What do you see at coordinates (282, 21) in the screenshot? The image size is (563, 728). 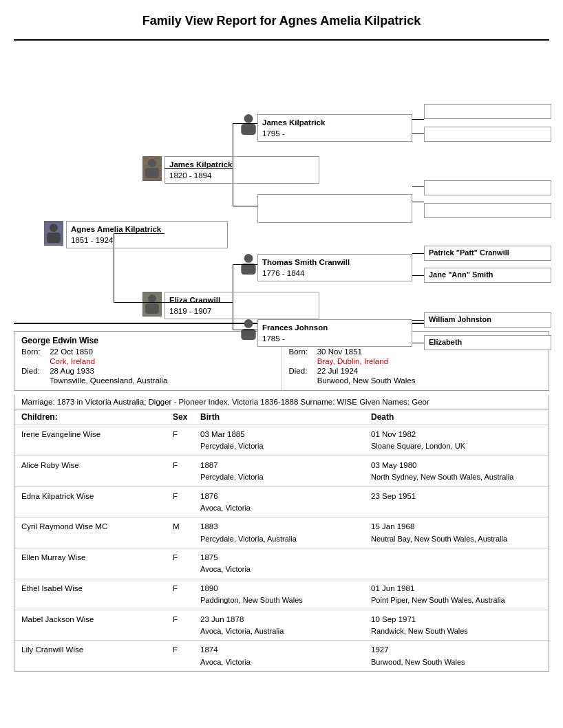 I see `page-title: Family View Report for Agnes Amelia Kilp…` at bounding box center [282, 21].